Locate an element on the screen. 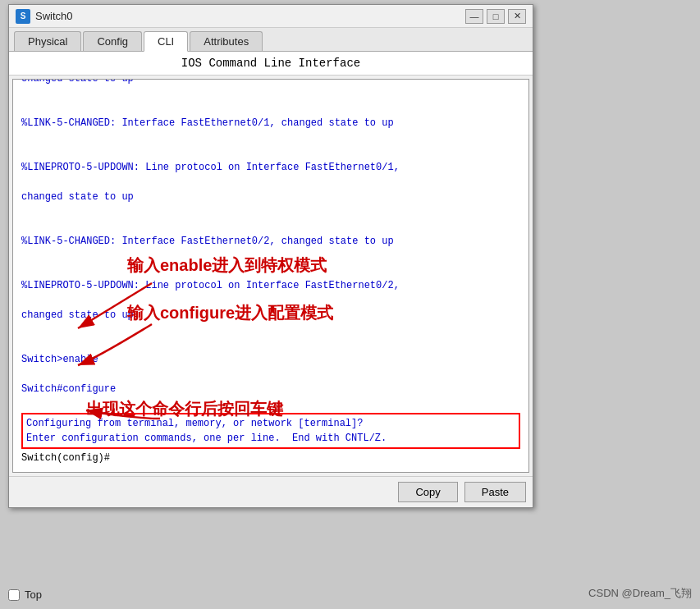 The height and width of the screenshot is (609, 700). tab-bar: Physical Config CLI Attributes is located at coordinates (271, 39).